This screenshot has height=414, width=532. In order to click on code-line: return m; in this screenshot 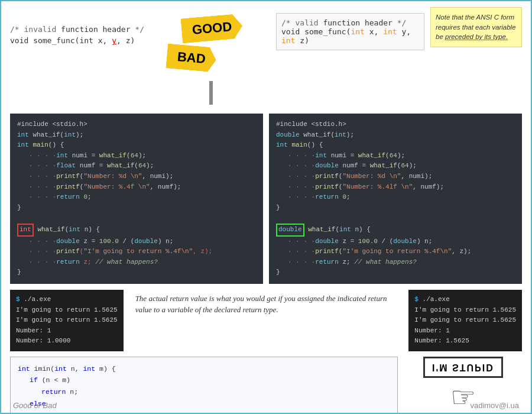, I will do `click(216, 412)`.